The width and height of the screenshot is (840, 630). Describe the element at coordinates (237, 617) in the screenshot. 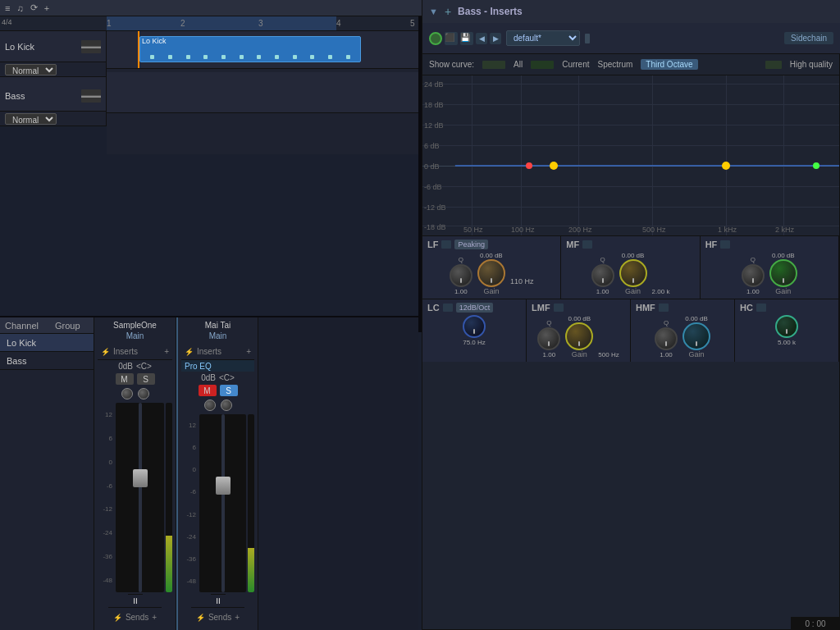

I see `add-send-btn-maitai: +` at that location.